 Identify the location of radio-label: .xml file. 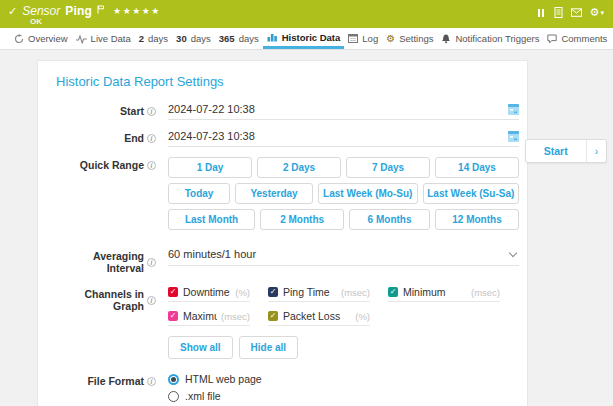
(203, 396).